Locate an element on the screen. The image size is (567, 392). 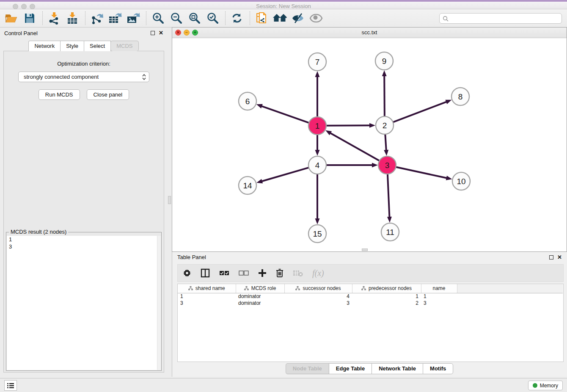
save-session-button is located at coordinates (30, 18).